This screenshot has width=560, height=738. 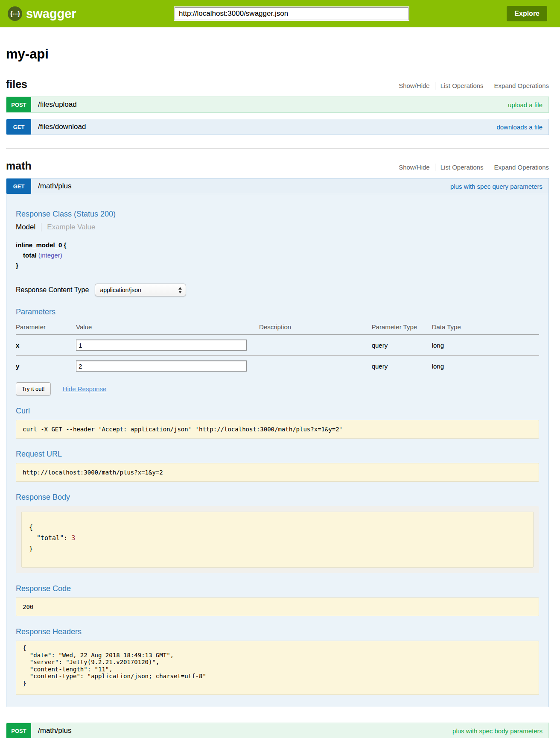 What do you see at coordinates (527, 14) in the screenshot?
I see `explore-button: Explore` at bounding box center [527, 14].